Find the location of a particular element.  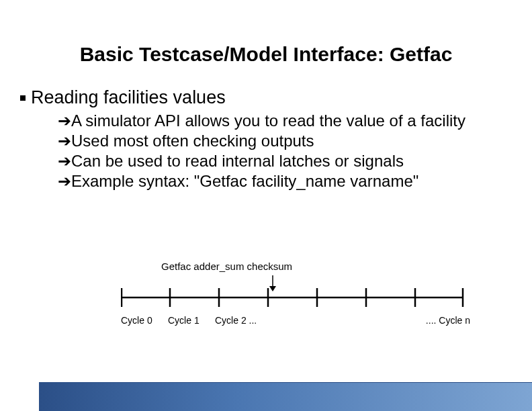

sub-bullet-text: Example syntax: "Getfac facility_name va… is located at coordinates (245, 181).